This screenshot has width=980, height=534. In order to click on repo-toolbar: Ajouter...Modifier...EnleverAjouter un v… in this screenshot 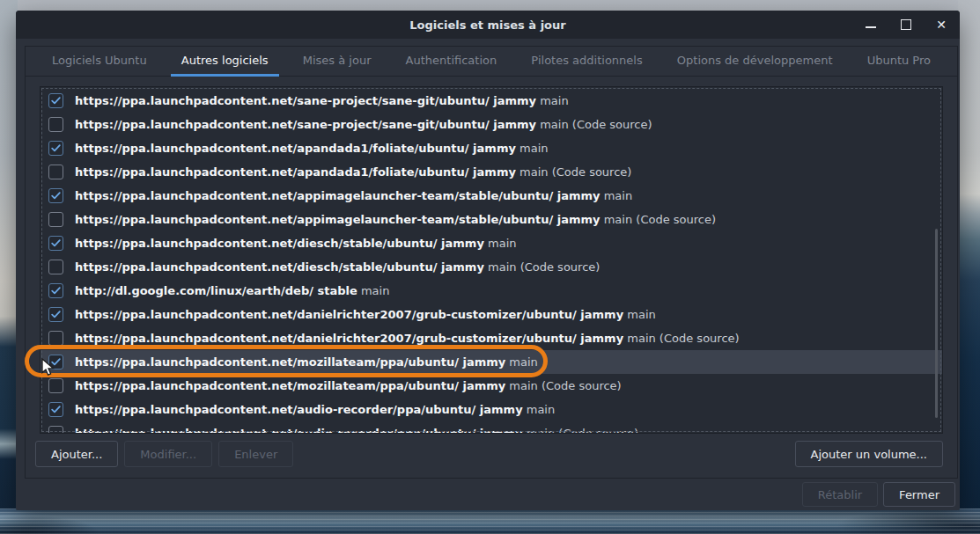, I will do `click(490, 454)`.